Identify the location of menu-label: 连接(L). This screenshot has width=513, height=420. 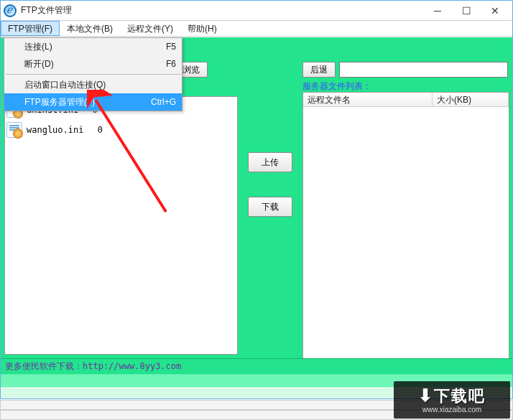
(39, 47).